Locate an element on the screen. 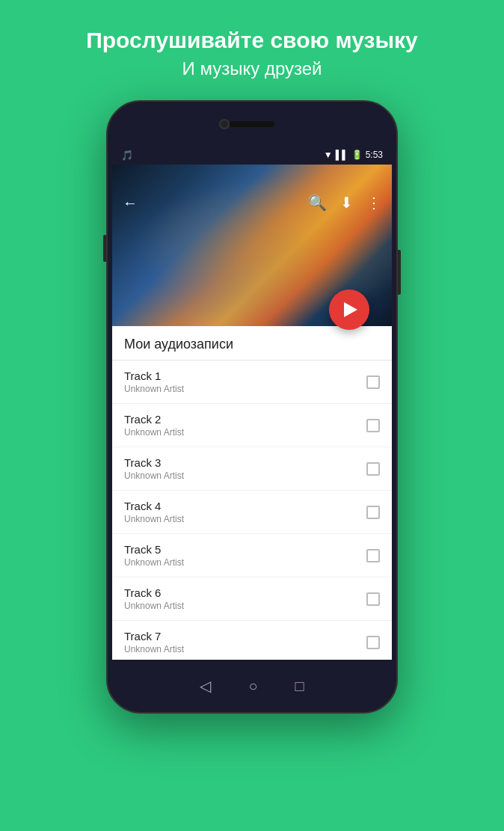 This screenshot has width=504, height=831. track-info: Track 6 Unknown Artist is located at coordinates (245, 598).